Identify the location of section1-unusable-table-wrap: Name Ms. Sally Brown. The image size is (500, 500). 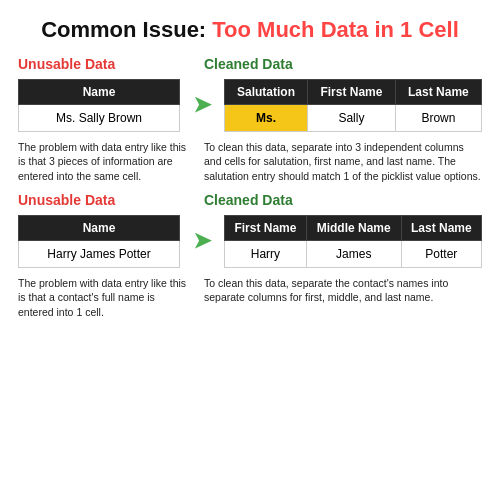
(99, 106).